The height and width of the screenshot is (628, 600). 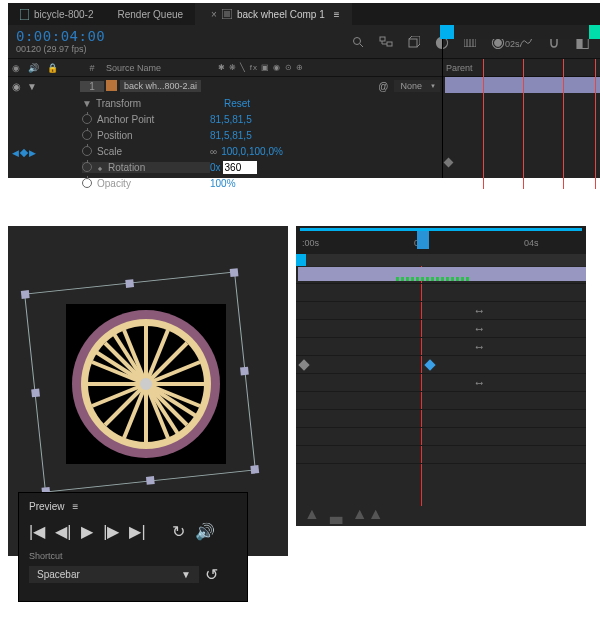 I want to click on pickwhip-icon: @, so click(x=383, y=86).